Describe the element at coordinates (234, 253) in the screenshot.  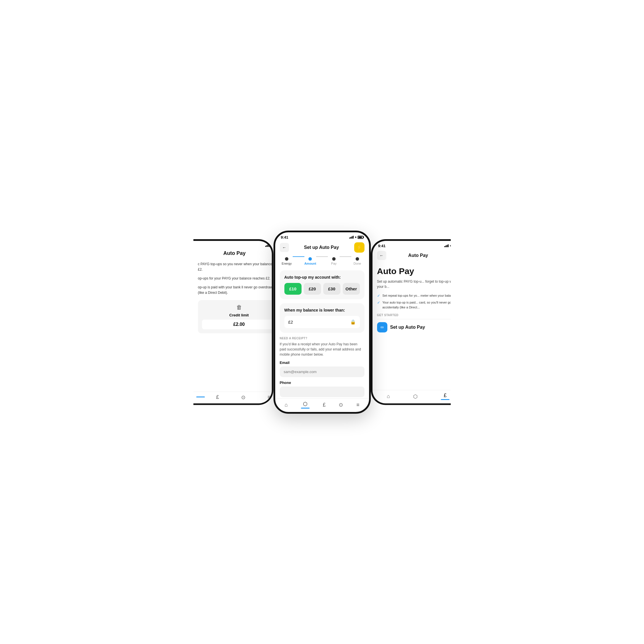
I see `left-nav-title: Auto Pay` at that location.